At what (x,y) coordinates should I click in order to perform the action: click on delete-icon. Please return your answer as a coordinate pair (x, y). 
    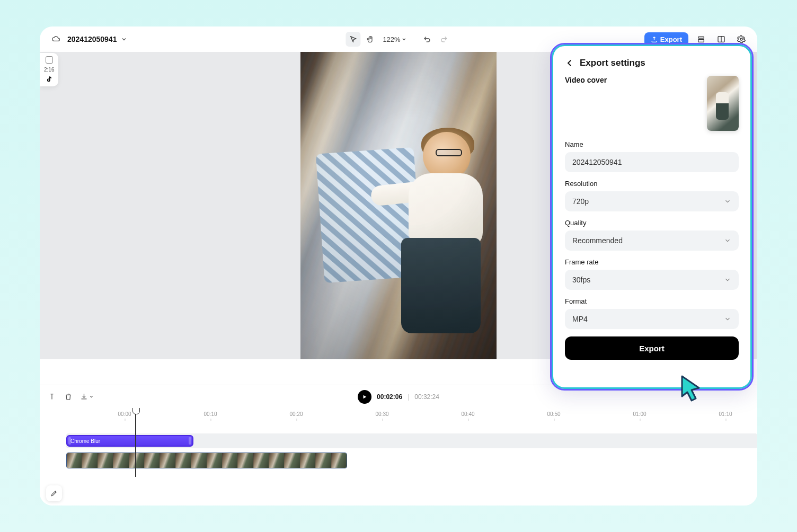
    Looking at the image, I should click on (69, 396).